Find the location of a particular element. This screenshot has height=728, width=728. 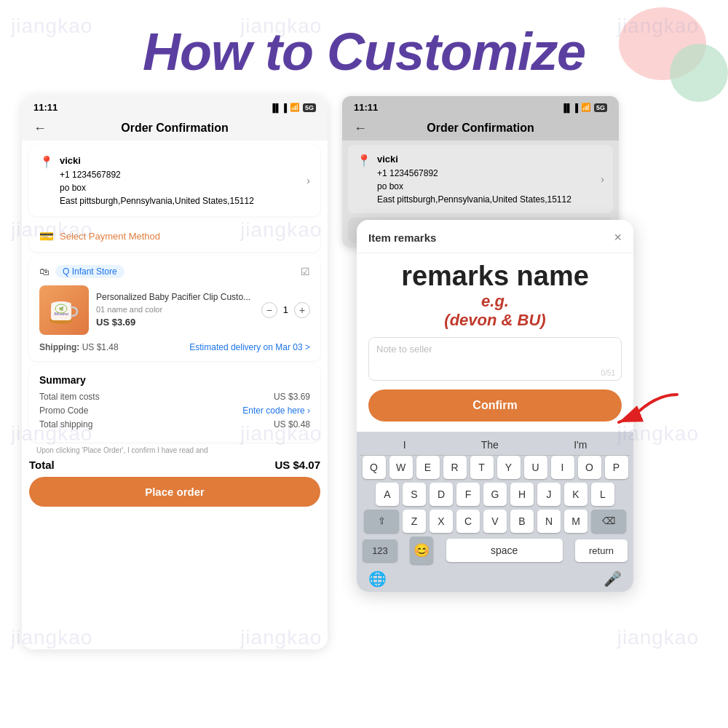

shift-key: ⇧ is located at coordinates (381, 521).